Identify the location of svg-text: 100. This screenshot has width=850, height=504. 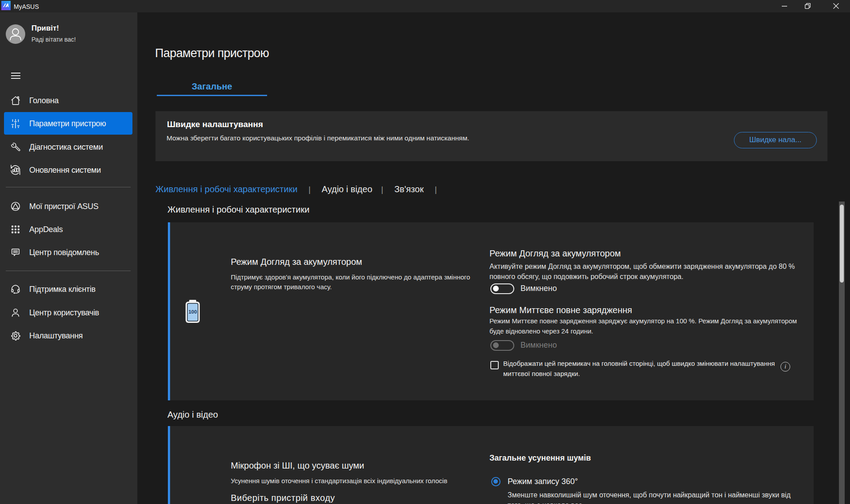
(192, 312).